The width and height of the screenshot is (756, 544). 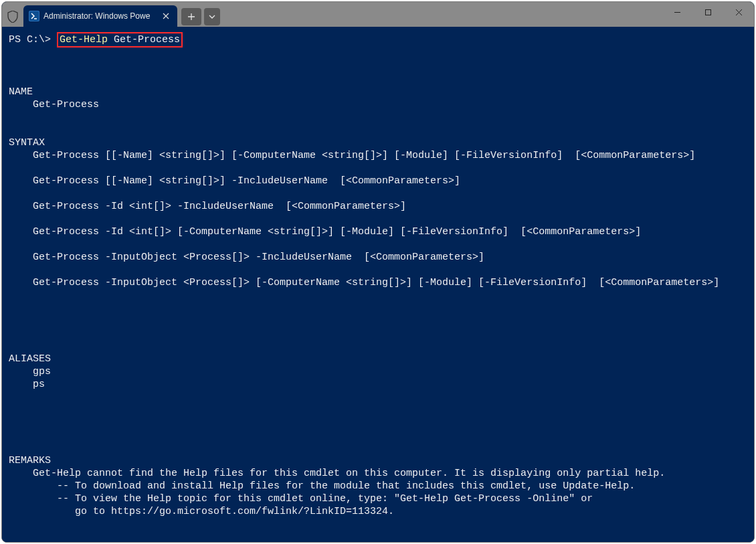 I want to click on new-tab-button, so click(x=191, y=17).